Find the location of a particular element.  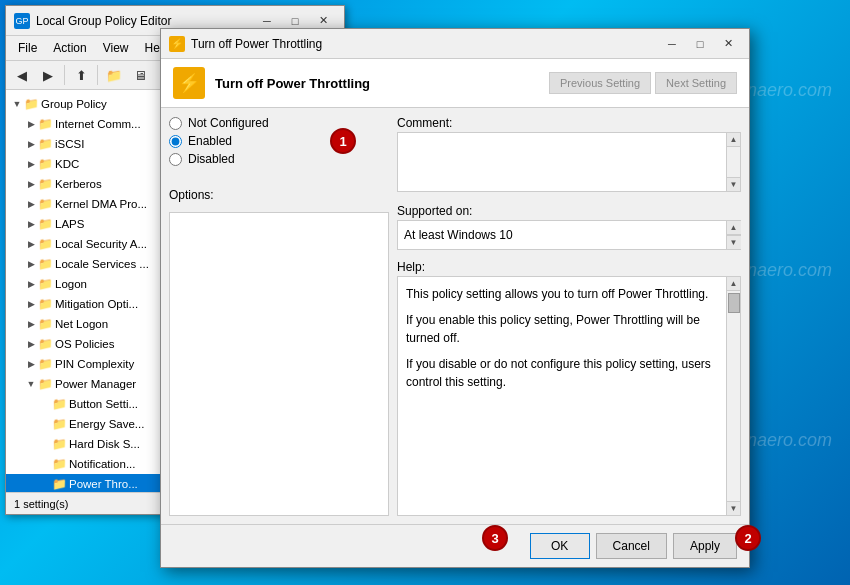

comment-section: Comment: ▲ ▼ is located at coordinates (569, 154).